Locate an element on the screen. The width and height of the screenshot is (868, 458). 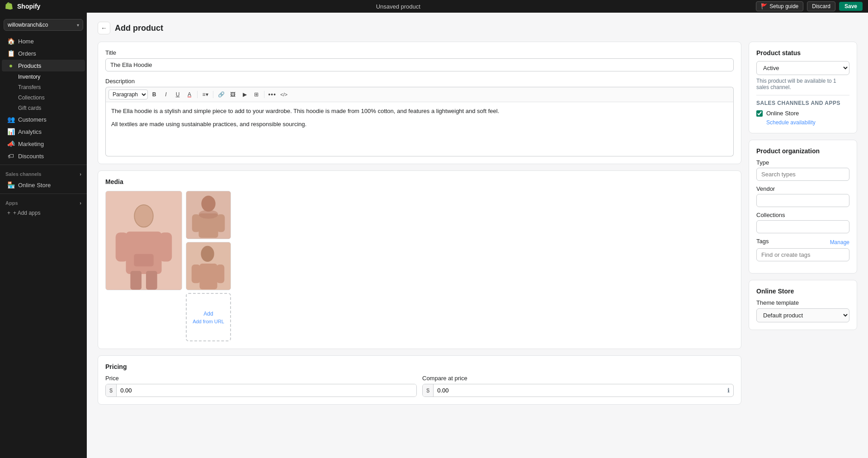
product-status-title: Product status is located at coordinates (803, 53).